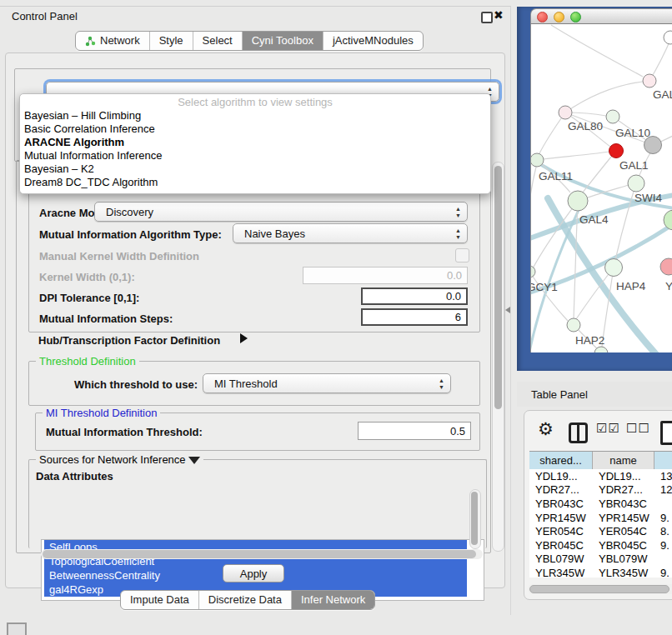  I want to click on table-cell: YDR27..., so click(624, 490).